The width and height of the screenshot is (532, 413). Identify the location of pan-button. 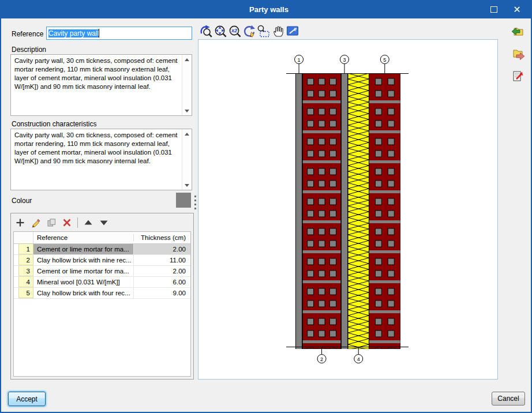
(278, 31).